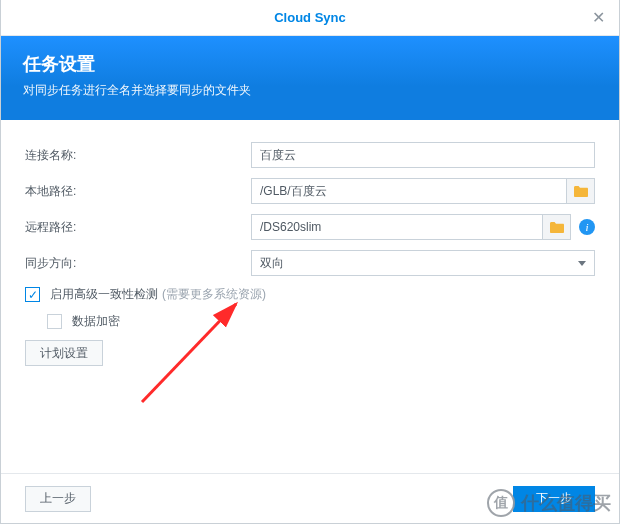 The height and width of the screenshot is (524, 620). Describe the element at coordinates (310, 498) in the screenshot. I see `dialog-footer: 上一步 下一步` at that location.